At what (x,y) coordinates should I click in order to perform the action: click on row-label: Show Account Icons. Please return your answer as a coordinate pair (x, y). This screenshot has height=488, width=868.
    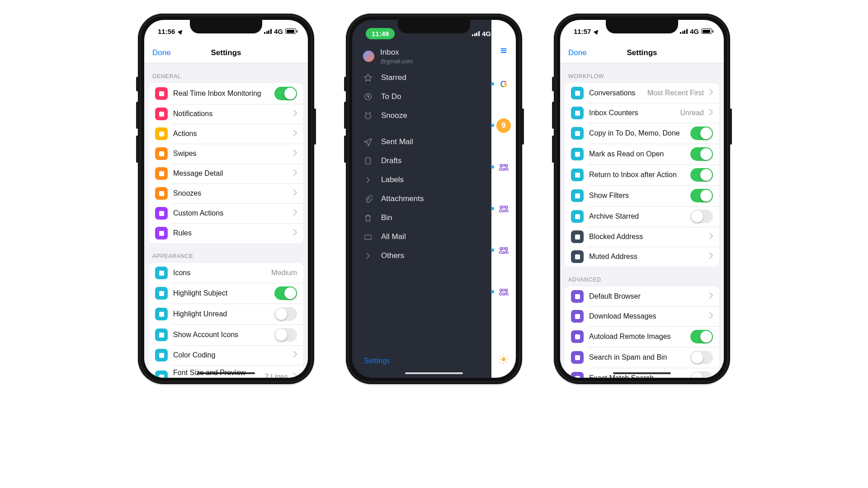
    Looking at the image, I should click on (221, 335).